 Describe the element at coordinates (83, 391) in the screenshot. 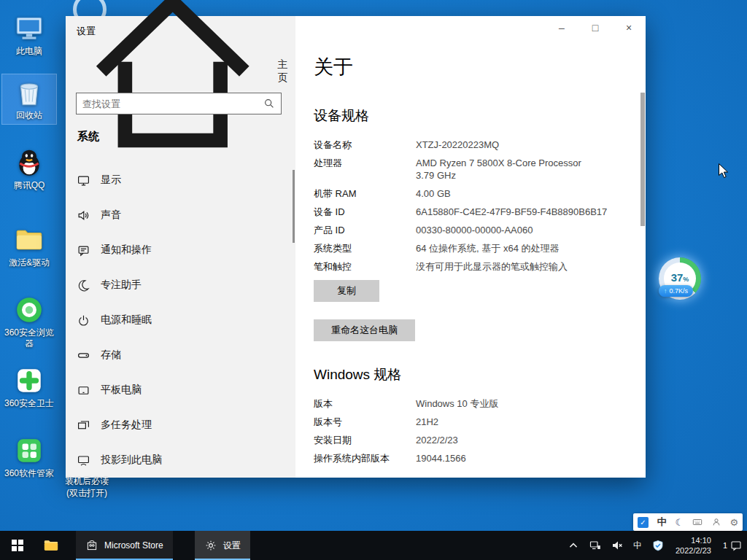

I see `tablet-icon` at that location.